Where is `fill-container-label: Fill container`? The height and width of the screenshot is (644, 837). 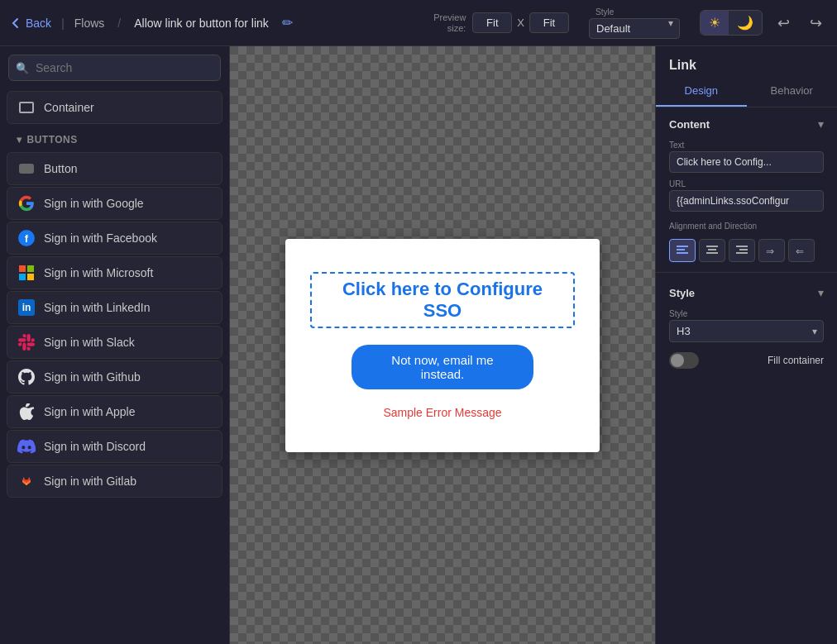
fill-container-label: Fill container is located at coordinates (796, 360).